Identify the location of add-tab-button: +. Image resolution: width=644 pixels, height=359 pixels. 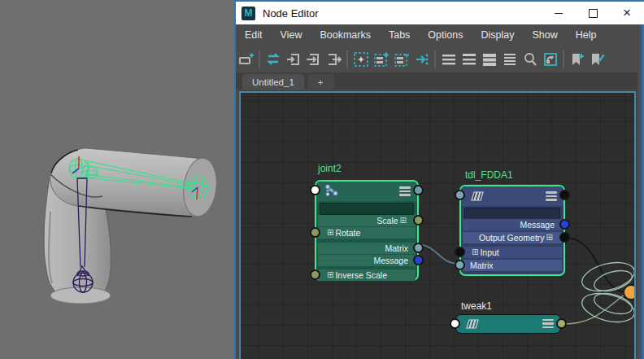
(320, 81).